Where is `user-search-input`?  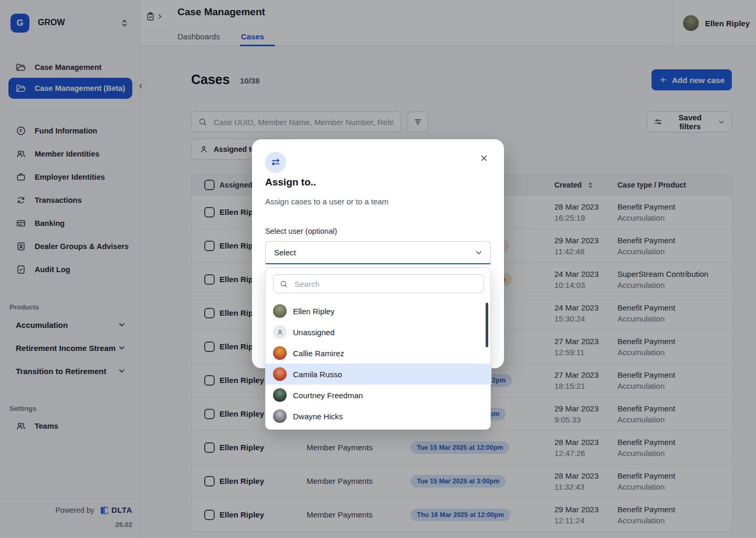
user-search-input is located at coordinates (385, 284).